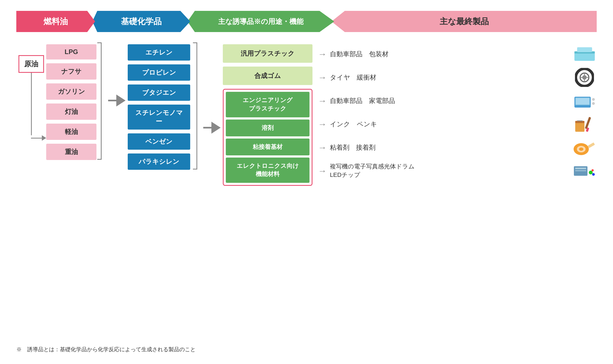 The width and height of the screenshot is (613, 364). I want to click on basic-item-benzene: ベンゼン, so click(159, 142).